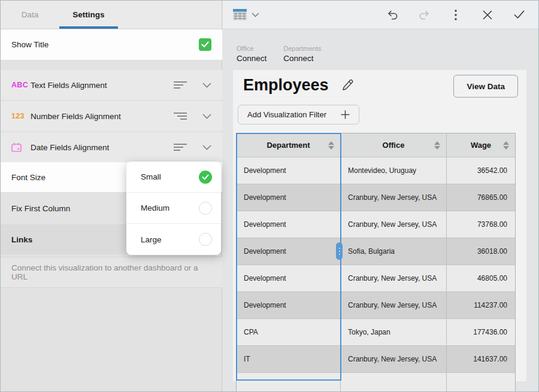  What do you see at coordinates (29, 177) in the screenshot?
I see `font-size-label: Font Size` at bounding box center [29, 177].